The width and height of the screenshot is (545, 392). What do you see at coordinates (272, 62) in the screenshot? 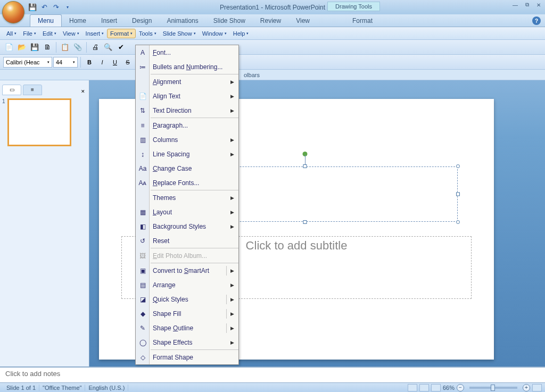
I see `toolbar-formatting: Calibri (Heac▾ 44▾ B I U S` at bounding box center [272, 62].